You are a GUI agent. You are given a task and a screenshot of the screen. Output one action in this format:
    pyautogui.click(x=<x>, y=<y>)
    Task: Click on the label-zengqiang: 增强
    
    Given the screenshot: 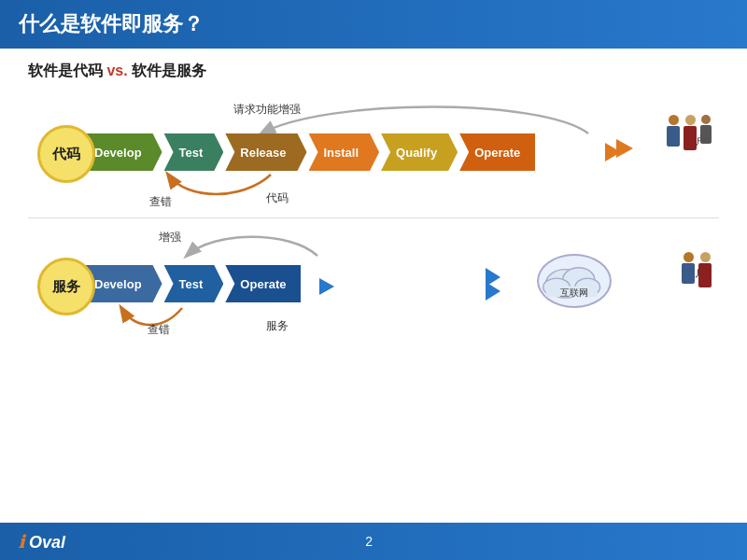 What is the action you would take?
    pyautogui.click(x=170, y=237)
    